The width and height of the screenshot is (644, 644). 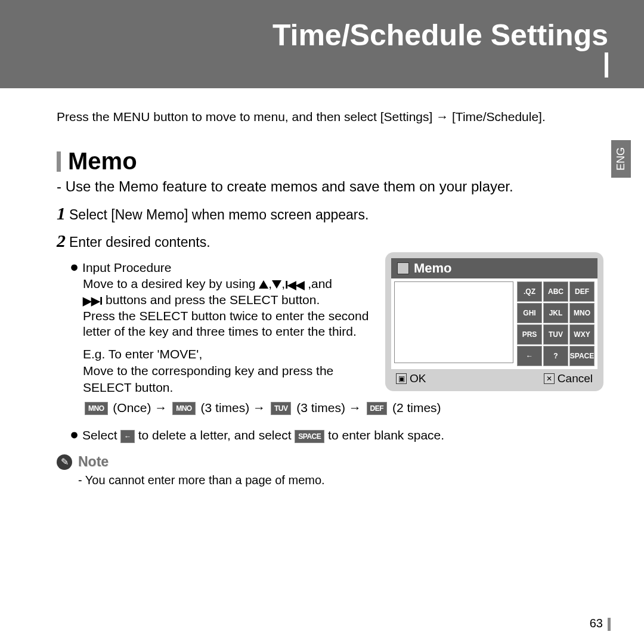 What do you see at coordinates (58, 162) in the screenshot?
I see `section-bar-icon` at bounding box center [58, 162].